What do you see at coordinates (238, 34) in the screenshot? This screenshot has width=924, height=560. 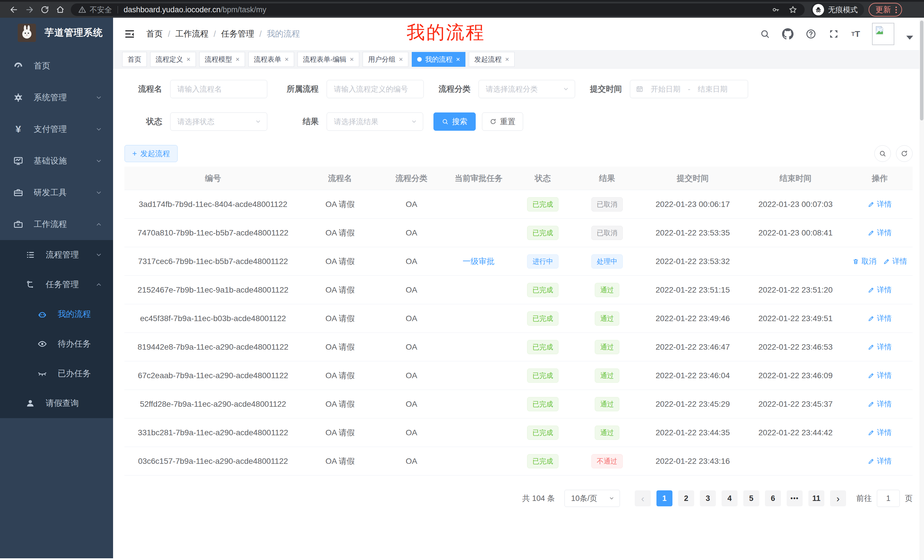 I see `breadcrumb-item: 任务管理` at bounding box center [238, 34].